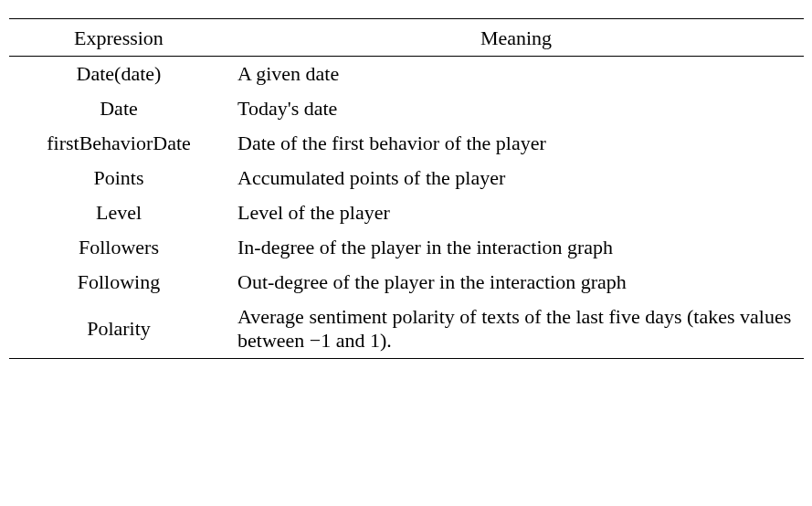  I want to click on cell-expression: firstBehaviorDate, so click(119, 143).